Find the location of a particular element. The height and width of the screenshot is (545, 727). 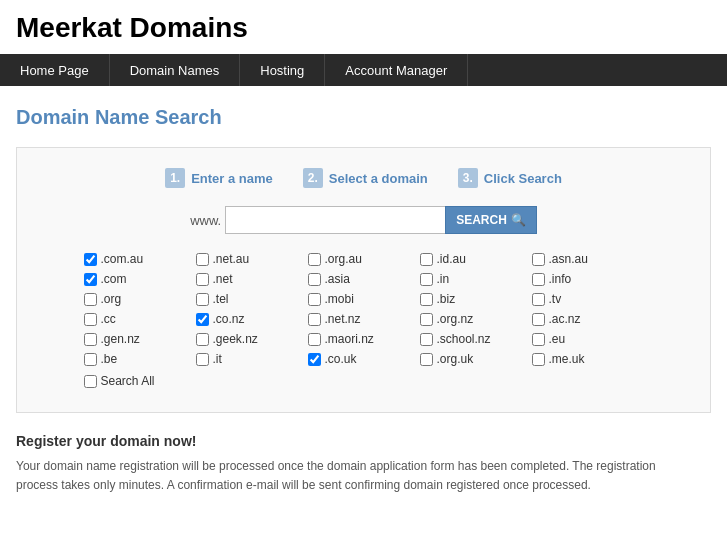

search-row: www. SEARCH 🔍 is located at coordinates (364, 220).